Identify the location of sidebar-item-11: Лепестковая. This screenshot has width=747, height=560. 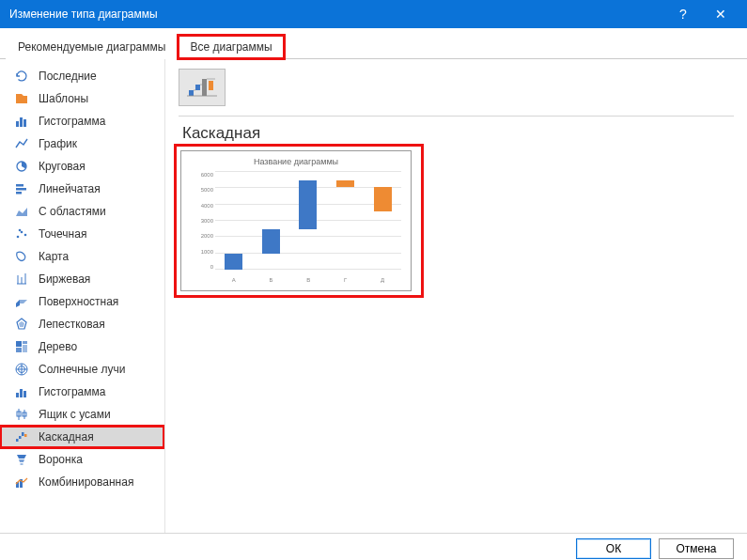
(83, 324).